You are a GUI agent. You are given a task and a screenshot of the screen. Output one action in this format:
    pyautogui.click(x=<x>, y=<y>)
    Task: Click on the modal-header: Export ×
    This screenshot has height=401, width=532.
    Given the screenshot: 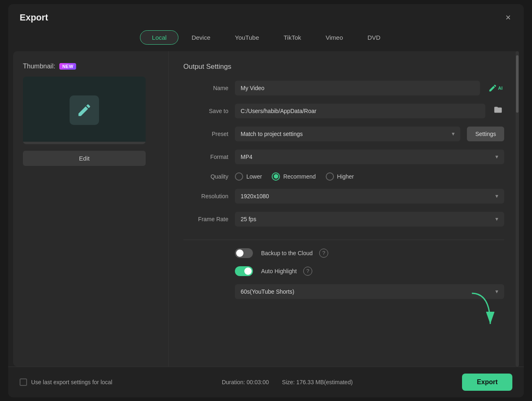 What is the action you would take?
    pyautogui.click(x=266, y=16)
    